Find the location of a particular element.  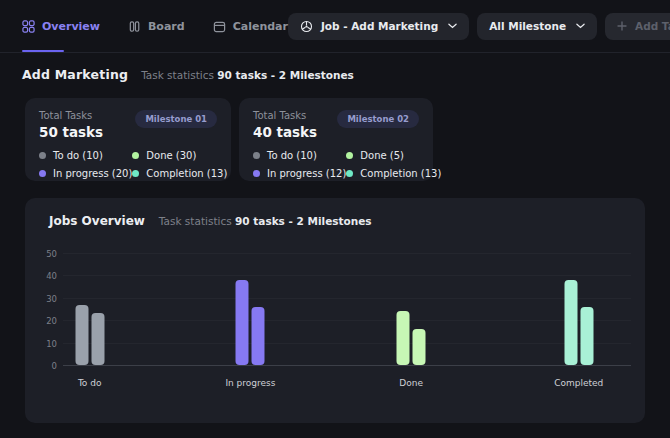

page-title: Add Marketing is located at coordinates (75, 74).